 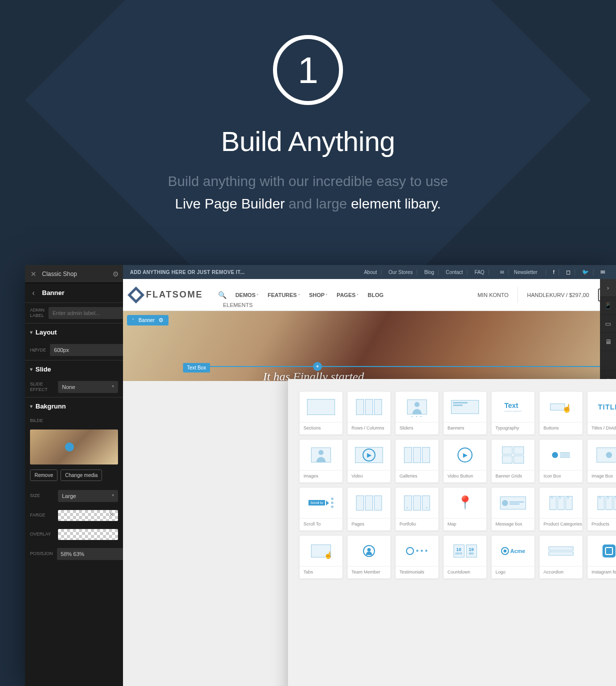 I want to click on height-input, so click(x=88, y=350).